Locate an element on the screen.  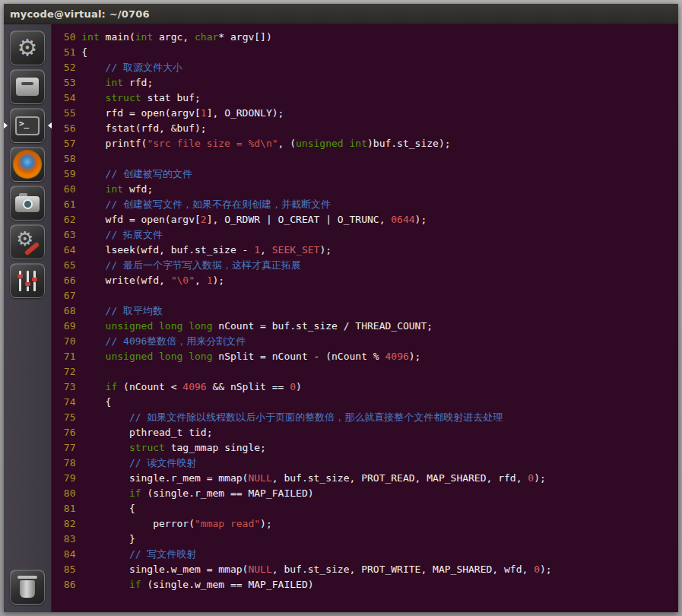
code-line: 84 // 写文件映射 is located at coordinates (368, 554).